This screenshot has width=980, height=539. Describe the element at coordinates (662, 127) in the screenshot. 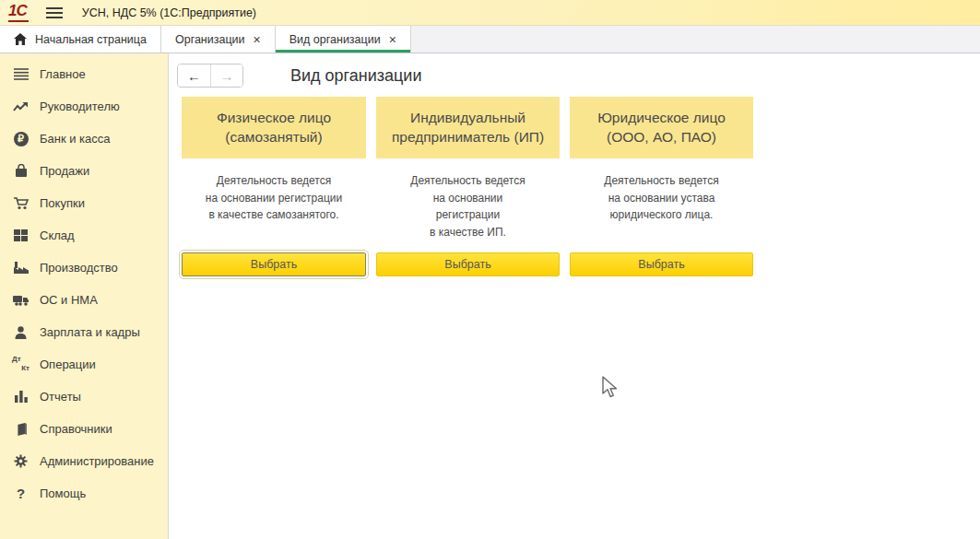

I see `card-header: Юридическое лицо (ООО, АО, ПАО)` at that location.